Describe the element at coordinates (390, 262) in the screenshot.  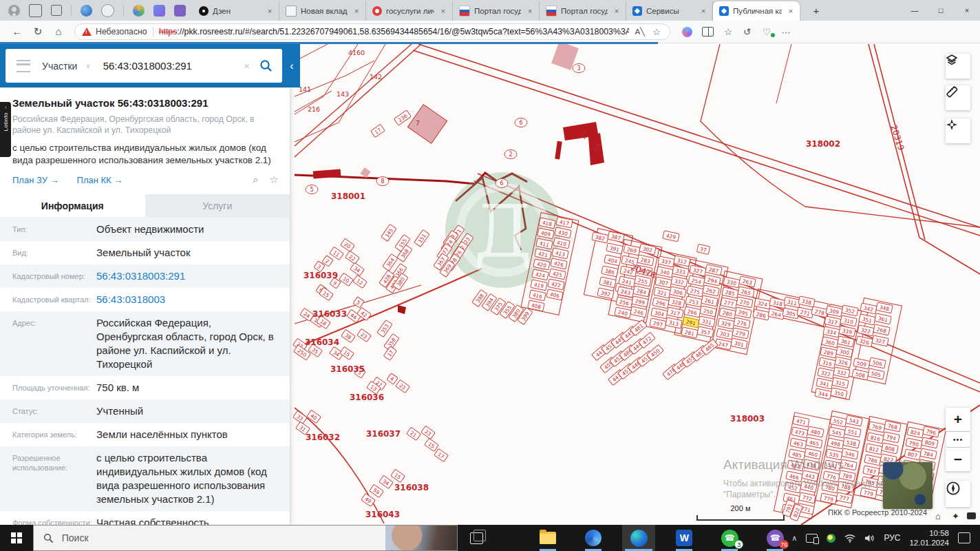
I see `parcel-label-364: 364` at that location.